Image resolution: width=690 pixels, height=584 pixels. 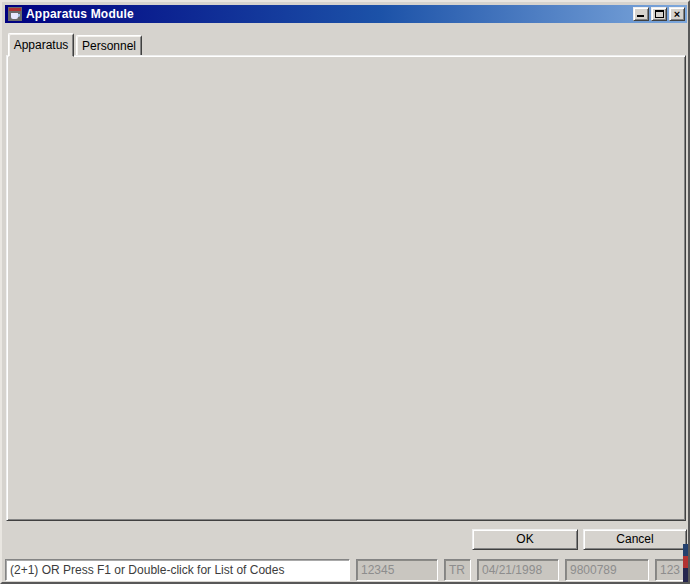 I want to click on close-button-icon: ×, so click(x=677, y=14).